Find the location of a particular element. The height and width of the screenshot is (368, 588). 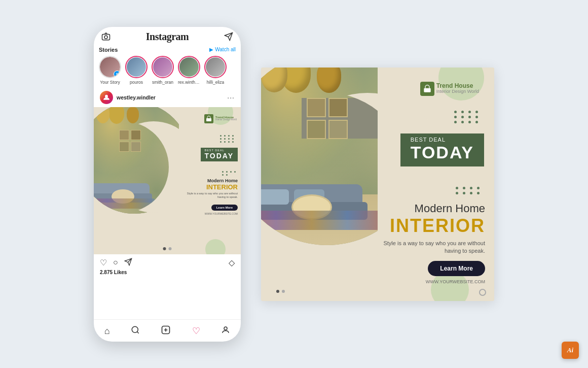

hilli-name: hilli_eliza is located at coordinates (216, 82).